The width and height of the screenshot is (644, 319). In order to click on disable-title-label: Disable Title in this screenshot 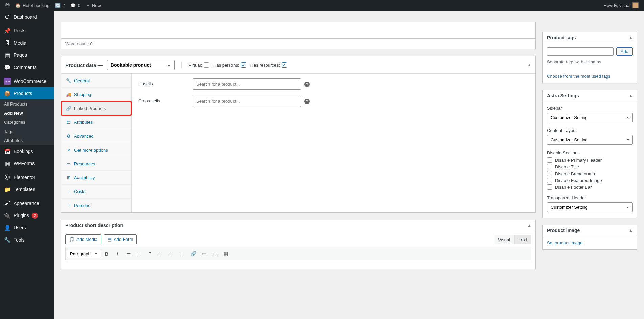, I will do `click(567, 167)`.